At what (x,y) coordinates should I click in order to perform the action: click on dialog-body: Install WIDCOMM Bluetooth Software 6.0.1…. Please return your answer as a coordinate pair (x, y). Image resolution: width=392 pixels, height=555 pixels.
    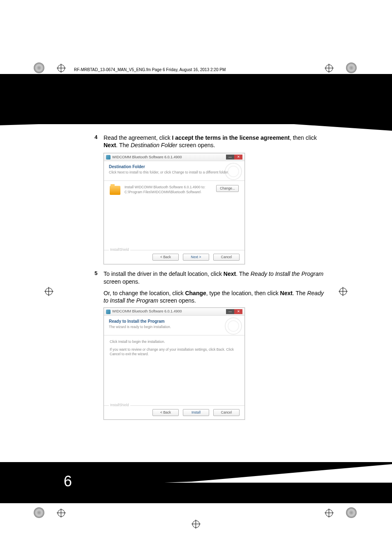
    Looking at the image, I should click on (174, 215).